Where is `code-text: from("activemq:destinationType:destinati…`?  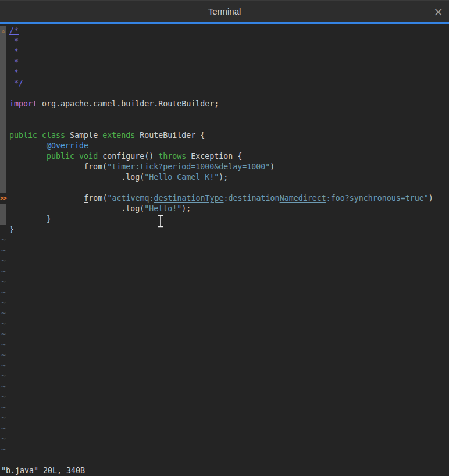
code-text: from("activemq:destinationType:destinati… is located at coordinates (221, 198).